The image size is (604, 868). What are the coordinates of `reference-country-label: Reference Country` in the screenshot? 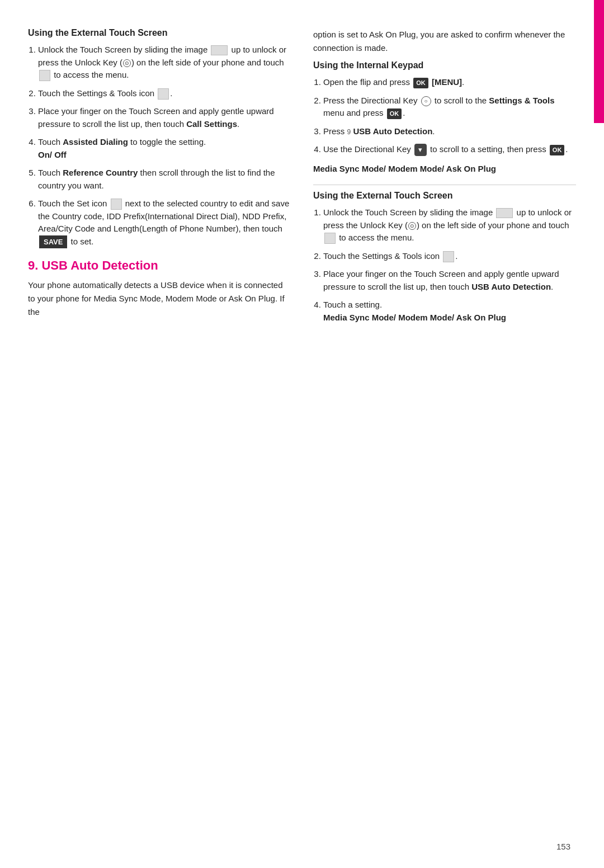 It's located at (100, 172).